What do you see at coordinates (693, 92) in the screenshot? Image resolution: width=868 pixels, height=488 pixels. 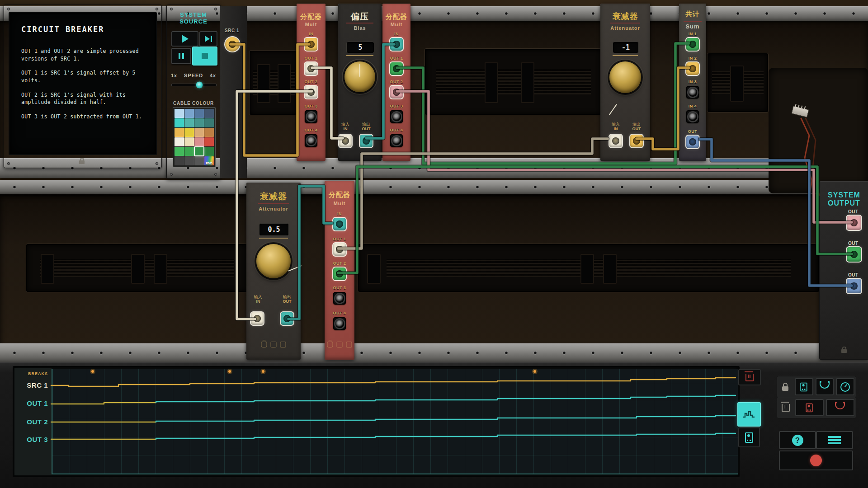 I see `sum-in3-jack` at bounding box center [693, 92].